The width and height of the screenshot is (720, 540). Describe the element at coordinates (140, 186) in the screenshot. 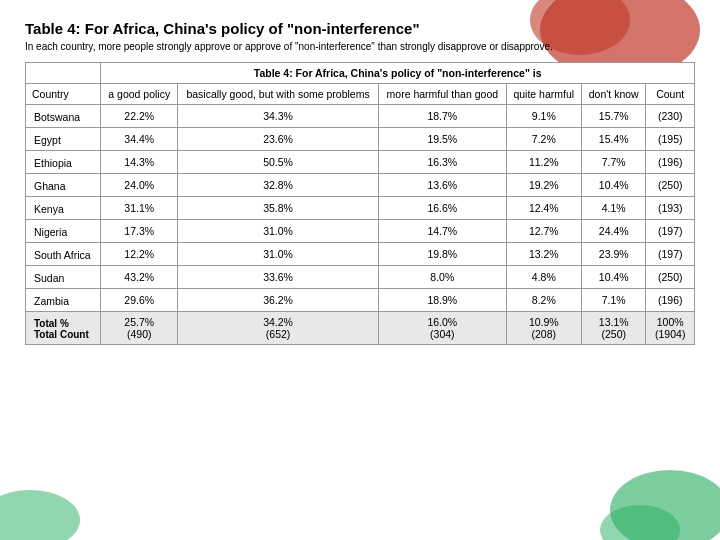

I see `good-cell: 24.0%` at that location.